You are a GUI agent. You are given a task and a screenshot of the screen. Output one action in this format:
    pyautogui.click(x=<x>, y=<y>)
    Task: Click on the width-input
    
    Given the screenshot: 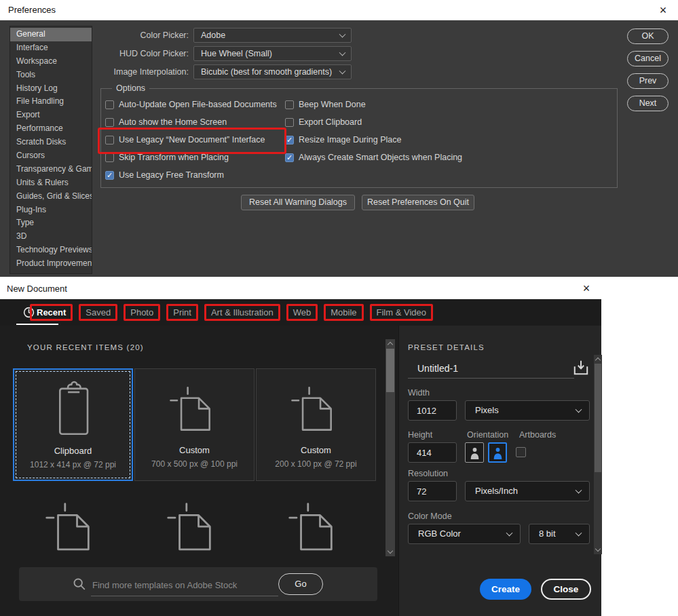 What is the action you would take?
    pyautogui.click(x=432, y=410)
    